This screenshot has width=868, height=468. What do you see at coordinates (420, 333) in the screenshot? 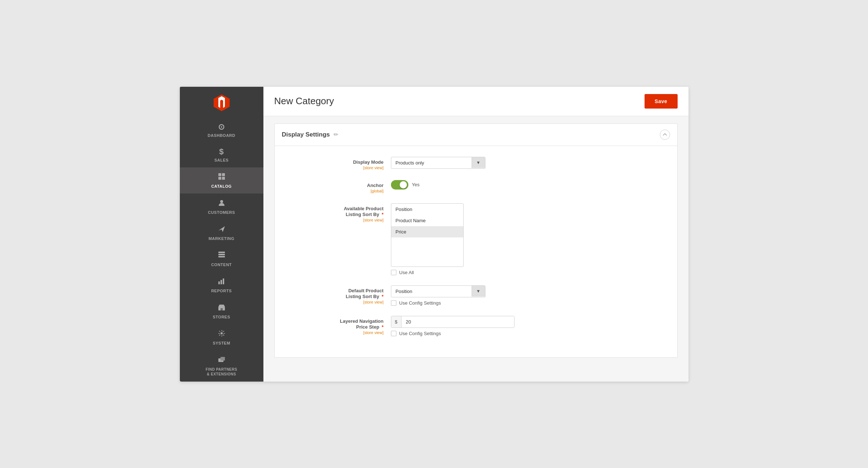
I see `use-config-nav-label: Use Config Settings` at bounding box center [420, 333].